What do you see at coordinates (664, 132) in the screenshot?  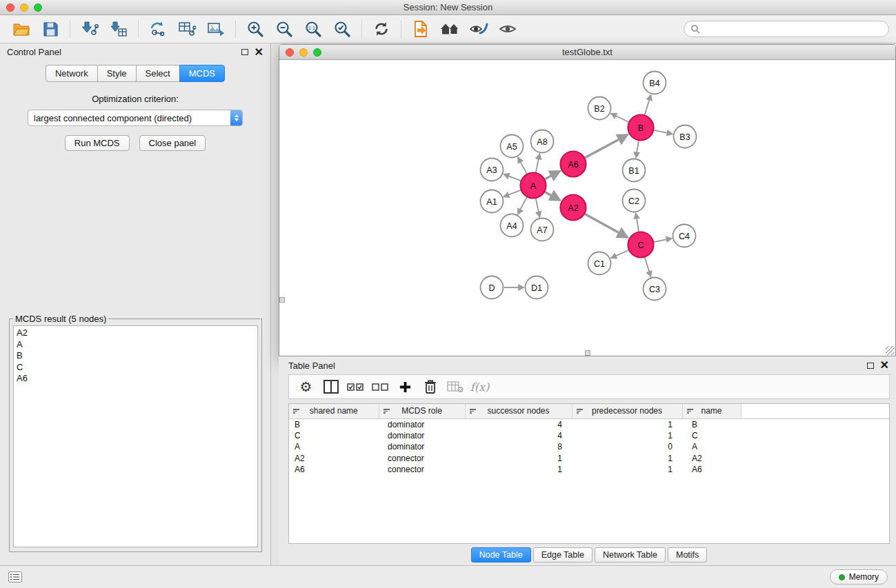 I see `graph-edge-B-B3` at bounding box center [664, 132].